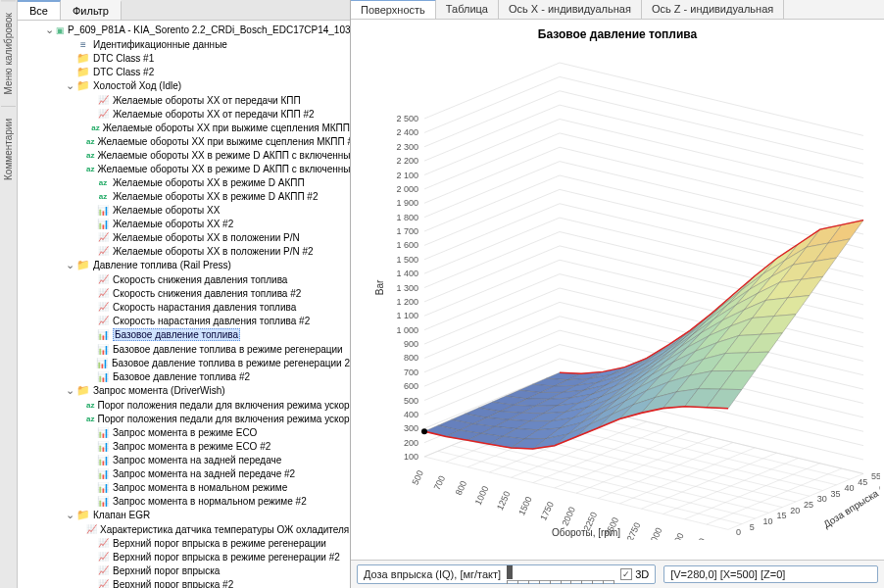 The height and width of the screenshot is (588, 884). Describe the element at coordinates (635, 574) in the screenshot. I see `checkbox-3d: ✓ 3D` at that location.